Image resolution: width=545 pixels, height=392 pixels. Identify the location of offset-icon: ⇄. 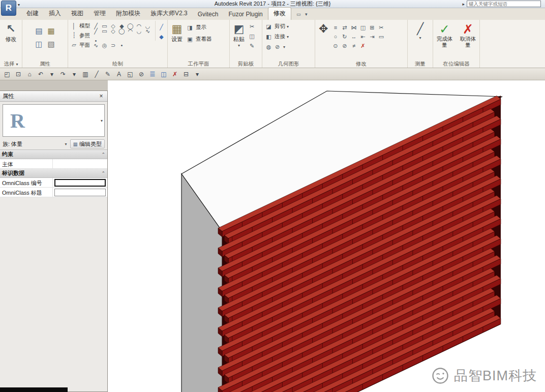
(345, 27).